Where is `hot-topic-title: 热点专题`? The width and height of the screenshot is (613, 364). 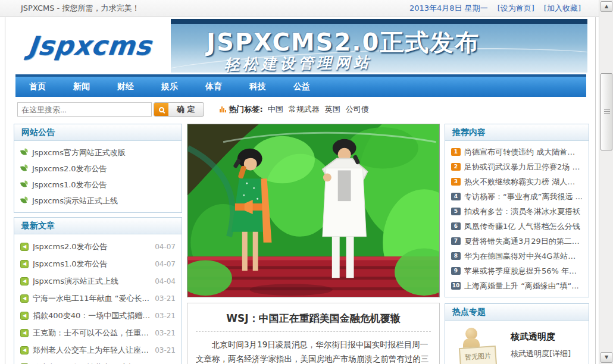 hot-topic-title: 热点专题 is located at coordinates (517, 312).